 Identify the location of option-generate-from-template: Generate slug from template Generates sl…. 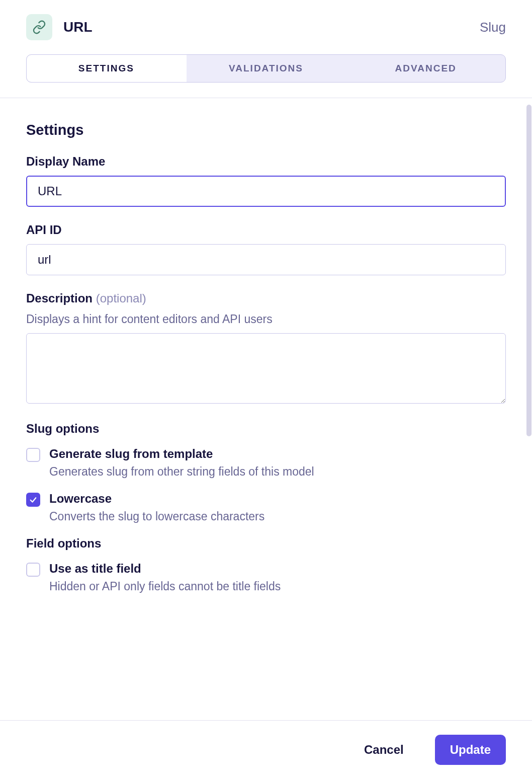
(266, 463).